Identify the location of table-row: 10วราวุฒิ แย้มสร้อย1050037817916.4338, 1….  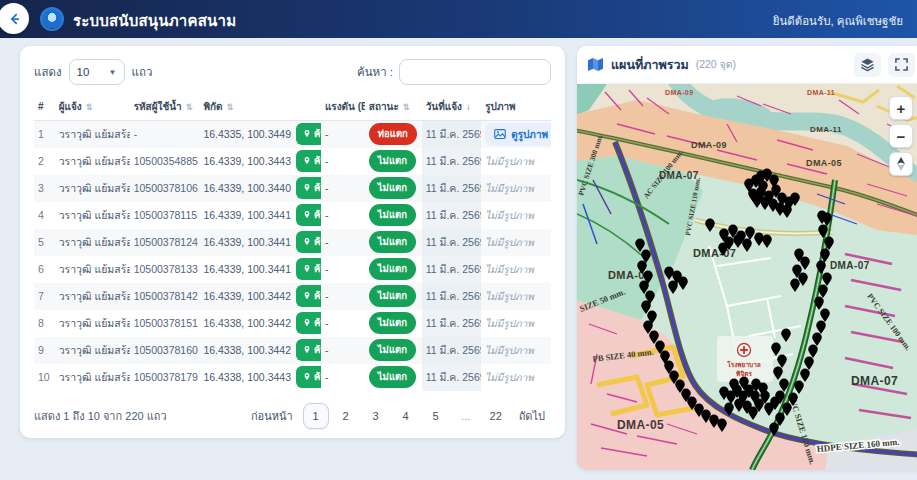
(292, 378).